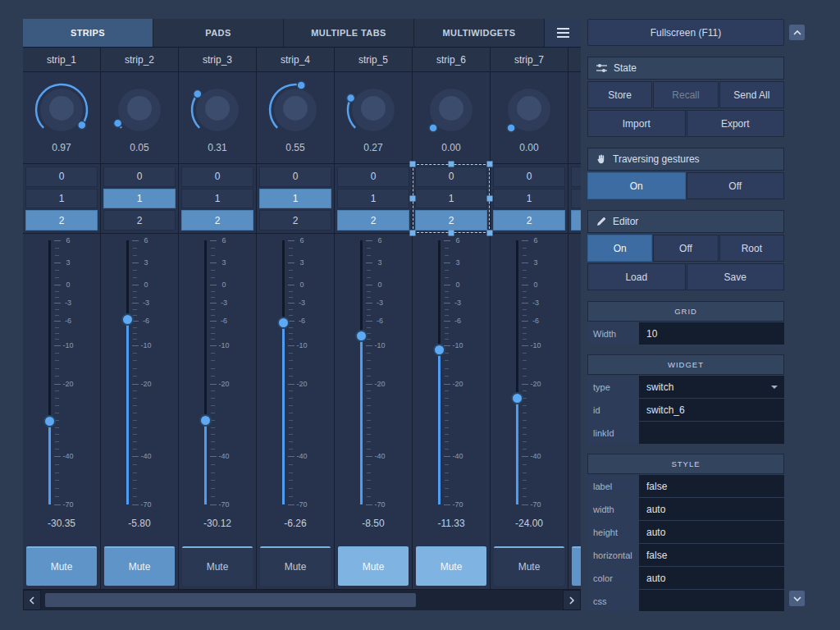  I want to click on scroll-right-button, so click(572, 600).